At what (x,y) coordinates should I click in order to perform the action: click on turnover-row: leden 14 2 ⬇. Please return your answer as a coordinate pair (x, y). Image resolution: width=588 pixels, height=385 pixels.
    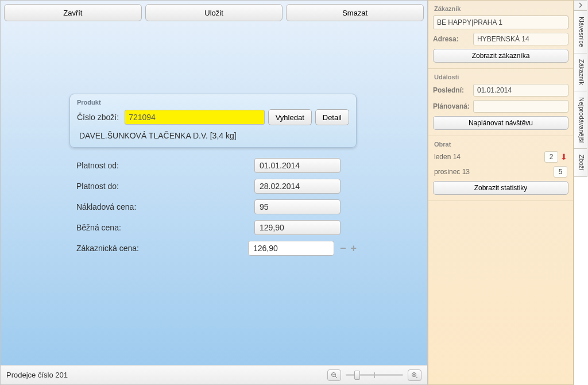
    Looking at the image, I should click on (501, 157).